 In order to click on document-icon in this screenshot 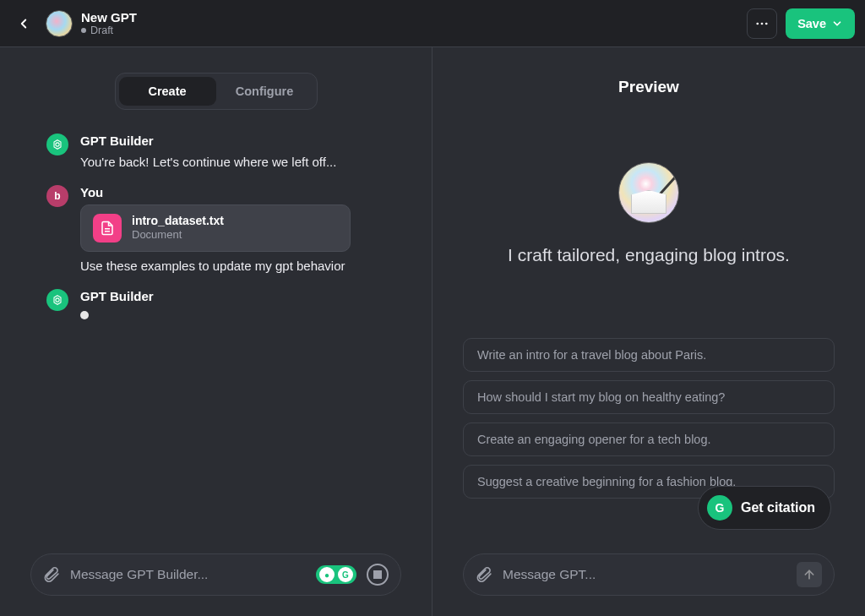, I will do `click(107, 228)`.